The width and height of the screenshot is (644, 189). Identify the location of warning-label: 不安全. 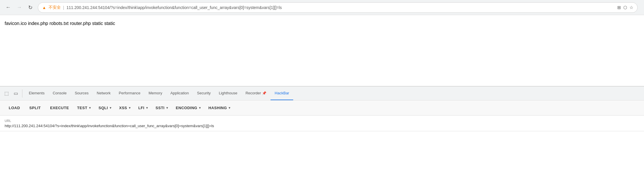
(55, 8).